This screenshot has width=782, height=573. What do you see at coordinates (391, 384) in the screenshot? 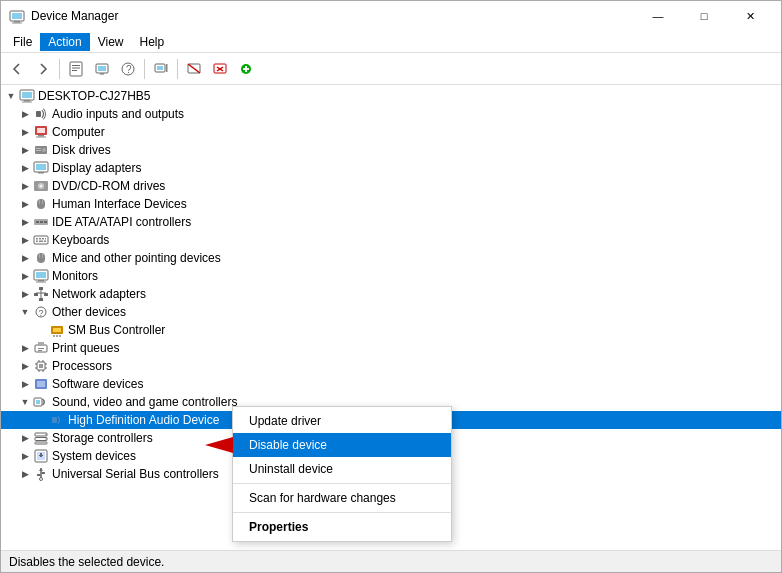
I see `tree-item-software: ▶ Software devices` at bounding box center [391, 384].